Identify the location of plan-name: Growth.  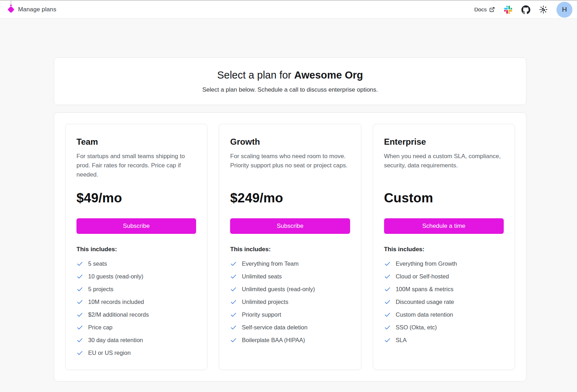
(290, 142).